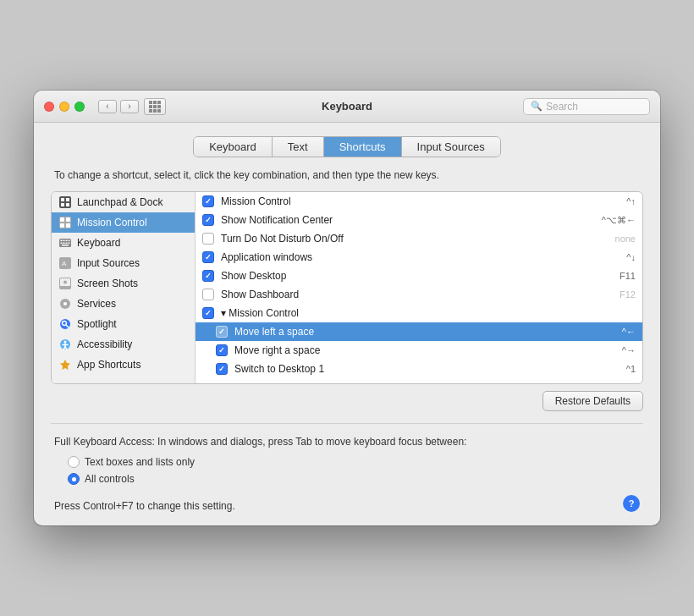  I want to click on shortcut-key-show-dashboard: F12, so click(614, 294).